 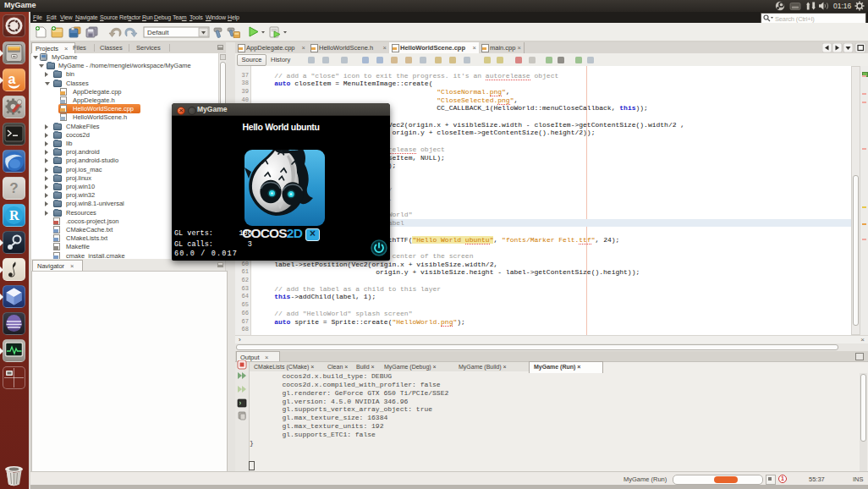 I want to click on svg-text: a, so click(x=12, y=80).